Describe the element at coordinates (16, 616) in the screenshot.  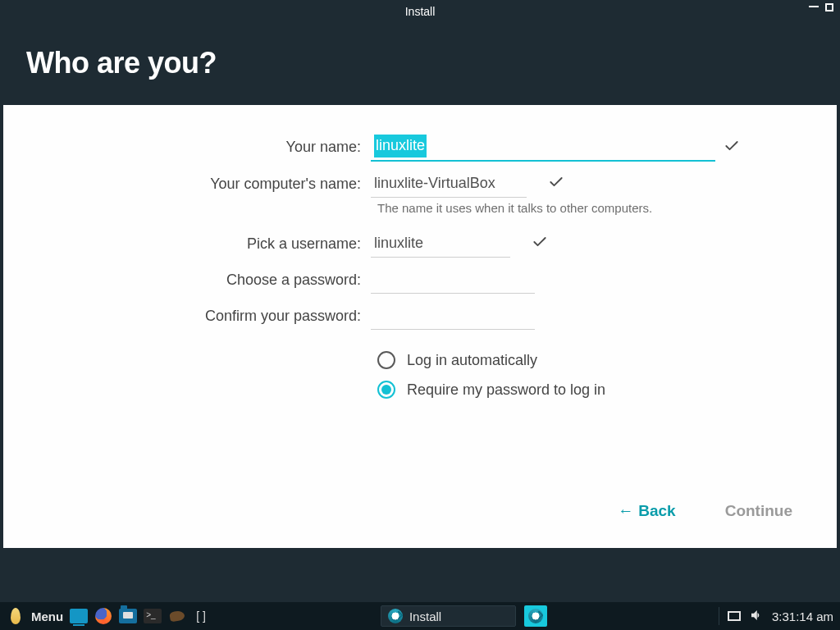
I see `distro-menu-icon` at that location.